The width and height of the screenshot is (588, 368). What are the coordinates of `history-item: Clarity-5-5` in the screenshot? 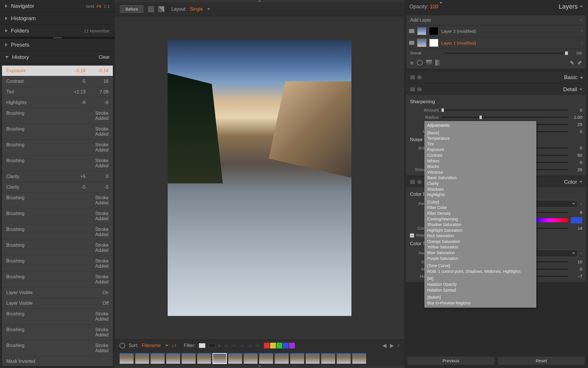 It's located at (57, 187).